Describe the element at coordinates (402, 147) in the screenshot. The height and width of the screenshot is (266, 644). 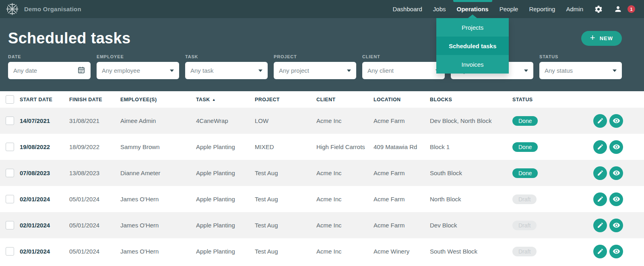
I see `cell-location: 409 Matawia Rd` at that location.